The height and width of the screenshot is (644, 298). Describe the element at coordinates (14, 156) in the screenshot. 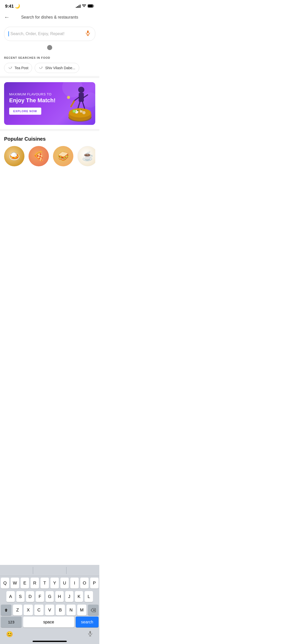

I see `cuisine-item-rice: 🍛` at that location.